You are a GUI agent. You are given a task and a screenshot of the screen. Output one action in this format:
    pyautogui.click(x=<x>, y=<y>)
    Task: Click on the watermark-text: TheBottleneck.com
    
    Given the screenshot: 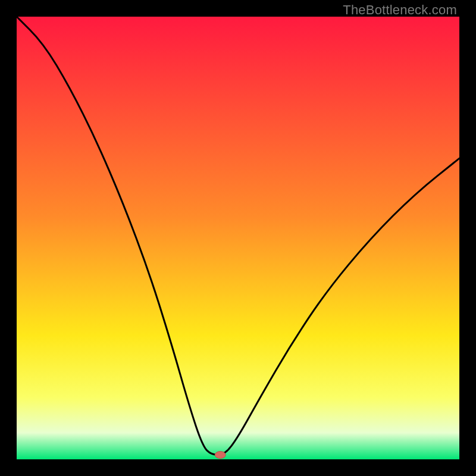 What is the action you would take?
    pyautogui.click(x=400, y=10)
    